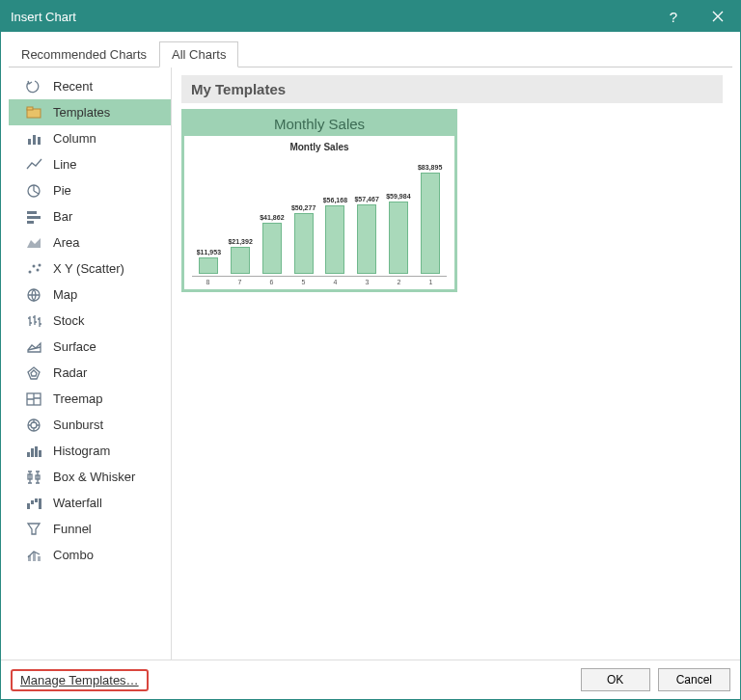 The height and width of the screenshot is (700, 741). I want to click on manage-templates-highlight: Manage Templates…, so click(79, 681).